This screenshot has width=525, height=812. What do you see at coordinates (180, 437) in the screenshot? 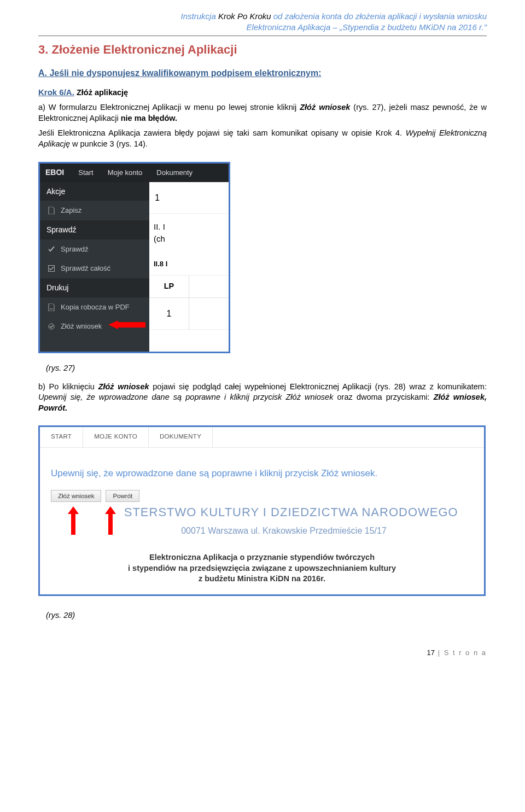
I see `tab-dokumenty: DOKUMENTY` at bounding box center [180, 437].